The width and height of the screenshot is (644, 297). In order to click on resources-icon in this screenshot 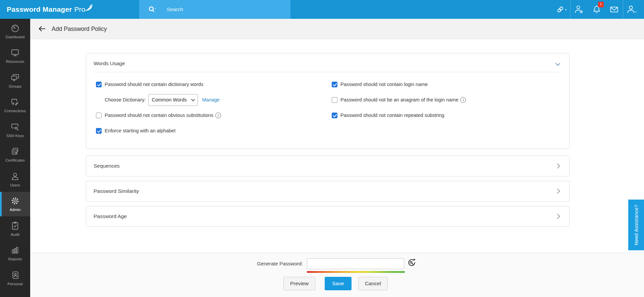, I will do `click(15, 53)`.